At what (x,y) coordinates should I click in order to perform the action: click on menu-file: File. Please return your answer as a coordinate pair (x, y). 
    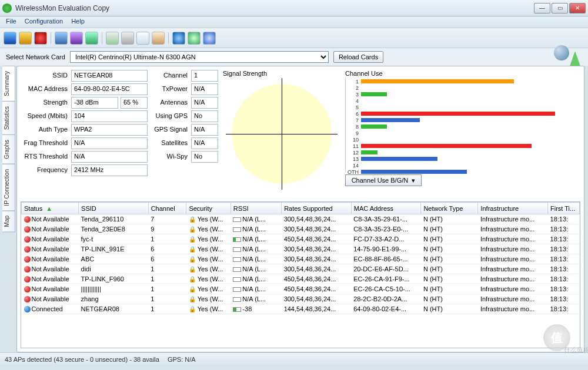
    Looking at the image, I should click on (11, 22).